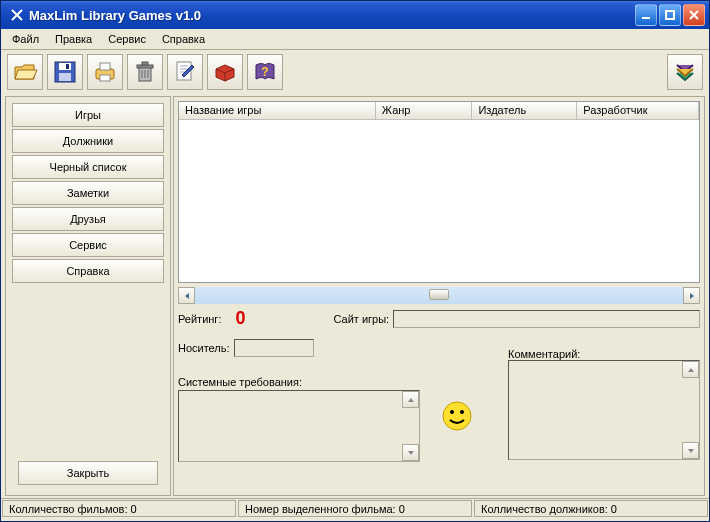 Image resolution: width=710 pixels, height=522 pixels. What do you see at coordinates (646, 15) in the screenshot?
I see `minimize-button` at bounding box center [646, 15].